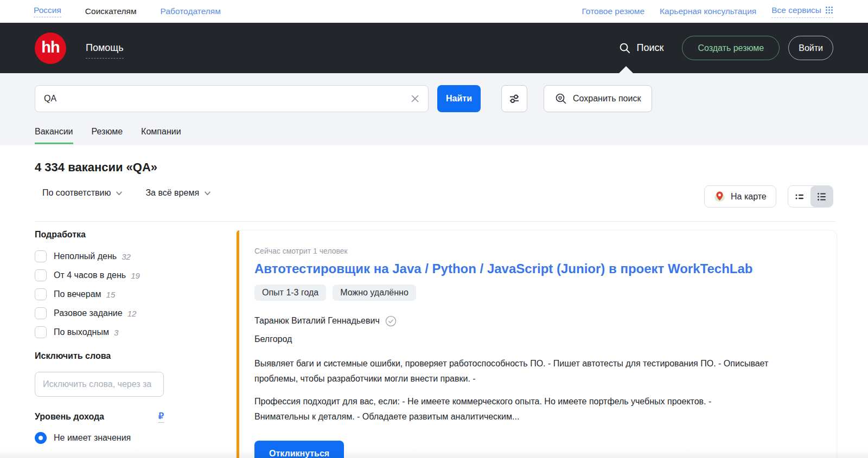  Describe the element at coordinates (136, 275) in the screenshot. I see `filter-option-count: 19` at that location.